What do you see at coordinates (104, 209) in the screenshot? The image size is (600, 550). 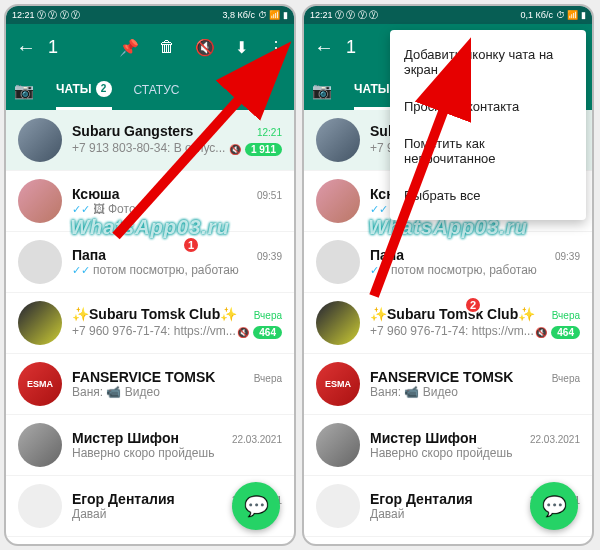 I see `chat-preview: ✓✓🖼Фото` at bounding box center [104, 209].